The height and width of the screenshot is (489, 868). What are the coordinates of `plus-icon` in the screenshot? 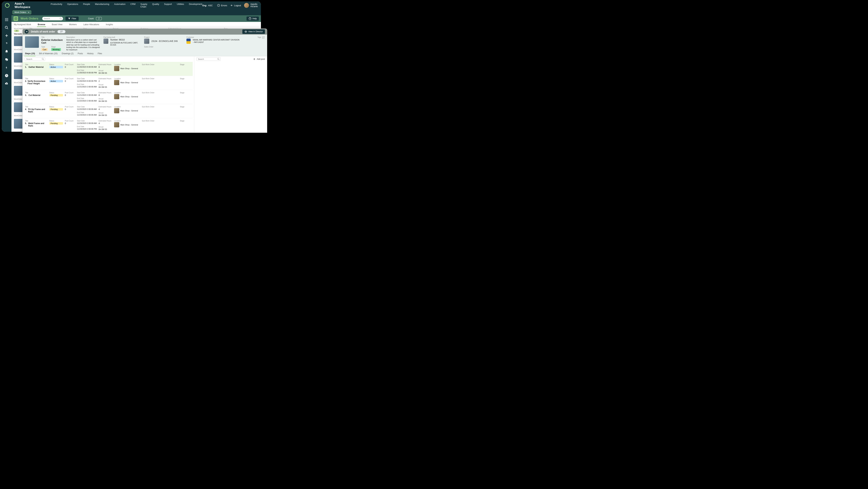 It's located at (7, 36).